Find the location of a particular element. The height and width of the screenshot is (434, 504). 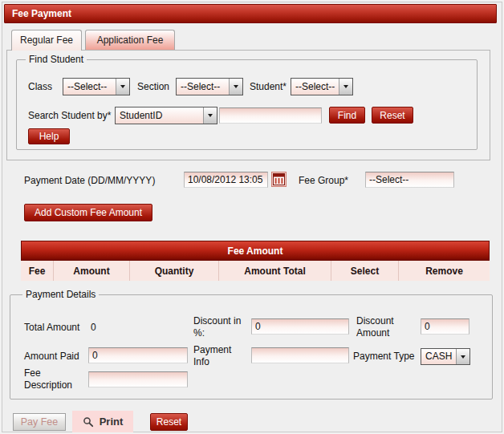

payment-info-label: Payment Info is located at coordinates (217, 356).